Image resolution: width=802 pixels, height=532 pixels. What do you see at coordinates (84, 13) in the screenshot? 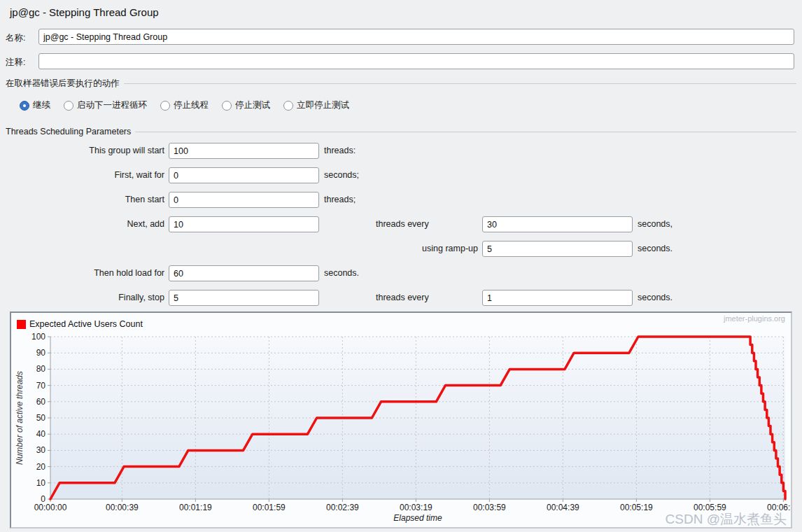
I see `page-title: jp@gc - Stepping Thread Group` at bounding box center [84, 13].